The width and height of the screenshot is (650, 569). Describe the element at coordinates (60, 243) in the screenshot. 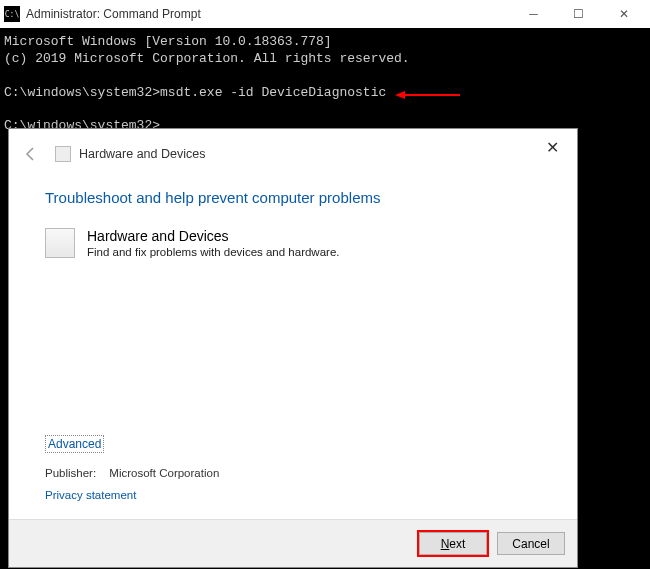

I see `device-icon` at that location.